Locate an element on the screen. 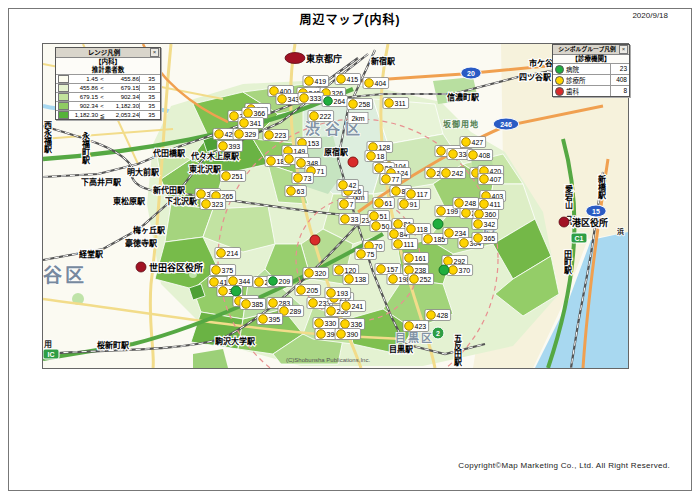  station-label: 代田橋駅 is located at coordinates (169, 153).